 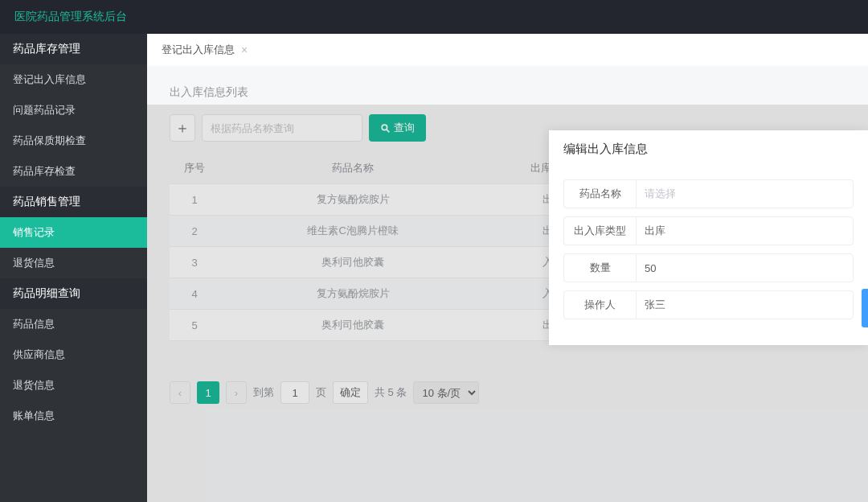 What do you see at coordinates (709, 231) in the screenshot?
I see `form-row-type: 出入库类型 出库` at bounding box center [709, 231].